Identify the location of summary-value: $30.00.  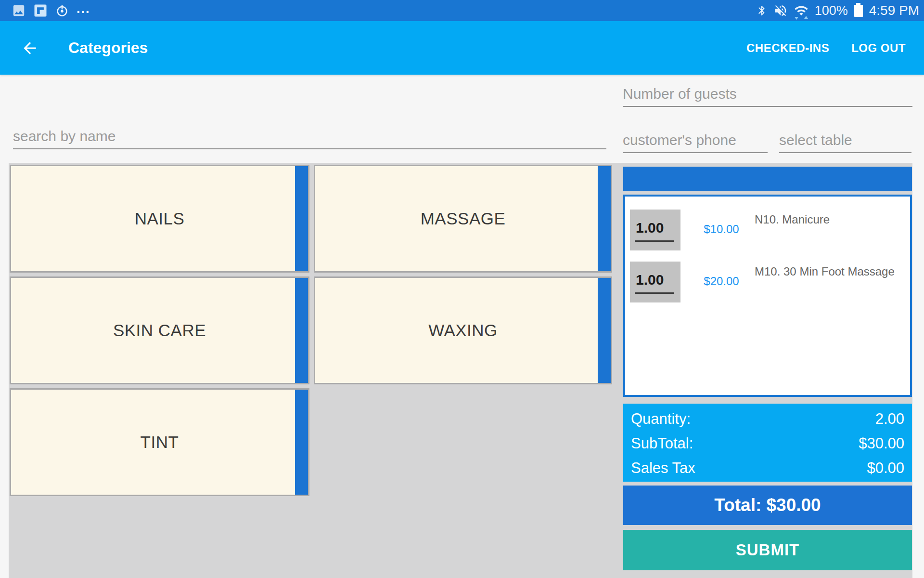
(882, 444).